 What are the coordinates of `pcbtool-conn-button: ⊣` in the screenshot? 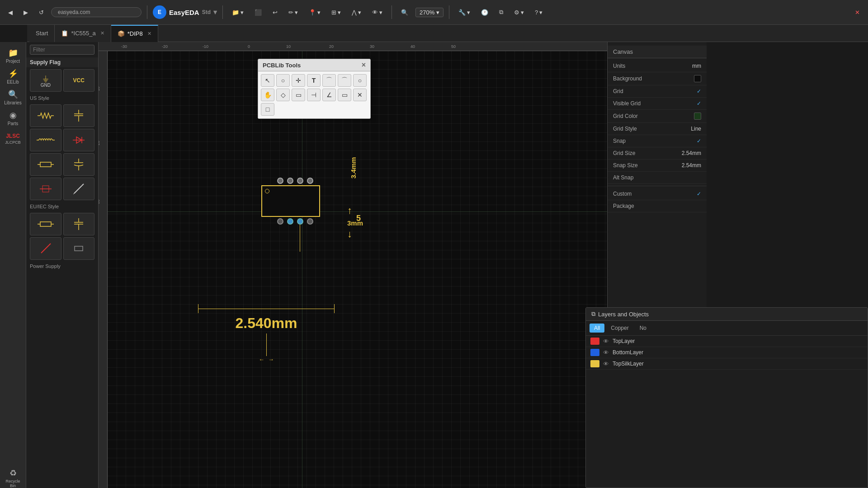 It's located at (314, 95).